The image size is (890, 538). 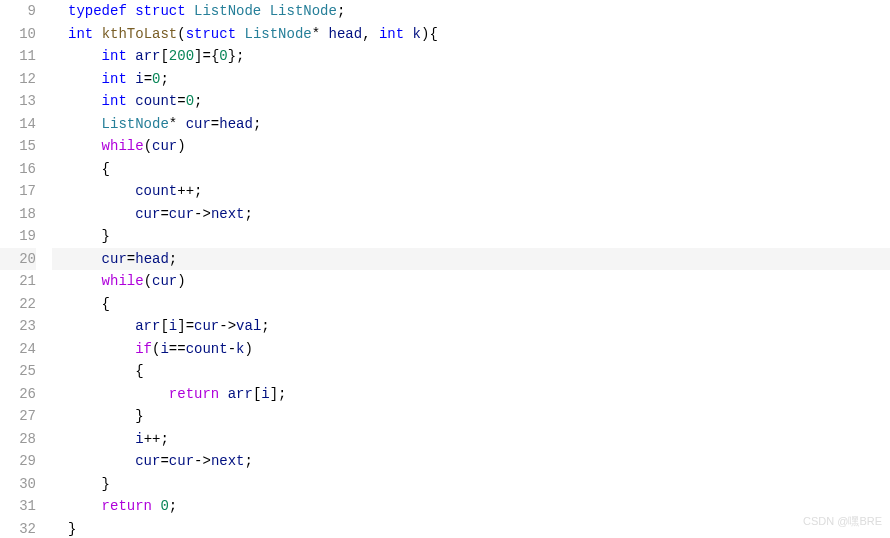 I want to click on line-number: 32, so click(x=18, y=528).